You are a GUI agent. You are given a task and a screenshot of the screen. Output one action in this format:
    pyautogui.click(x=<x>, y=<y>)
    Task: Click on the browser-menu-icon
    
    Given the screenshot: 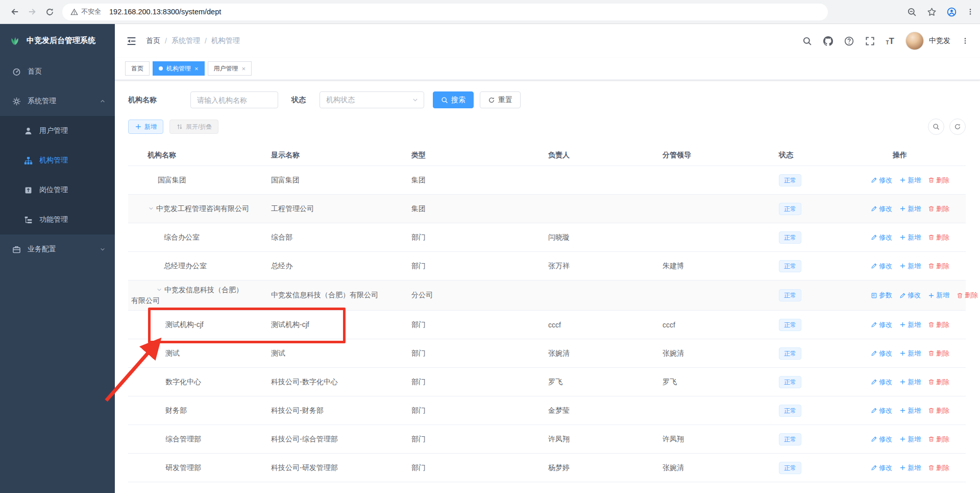 What is the action you would take?
    pyautogui.click(x=970, y=12)
    